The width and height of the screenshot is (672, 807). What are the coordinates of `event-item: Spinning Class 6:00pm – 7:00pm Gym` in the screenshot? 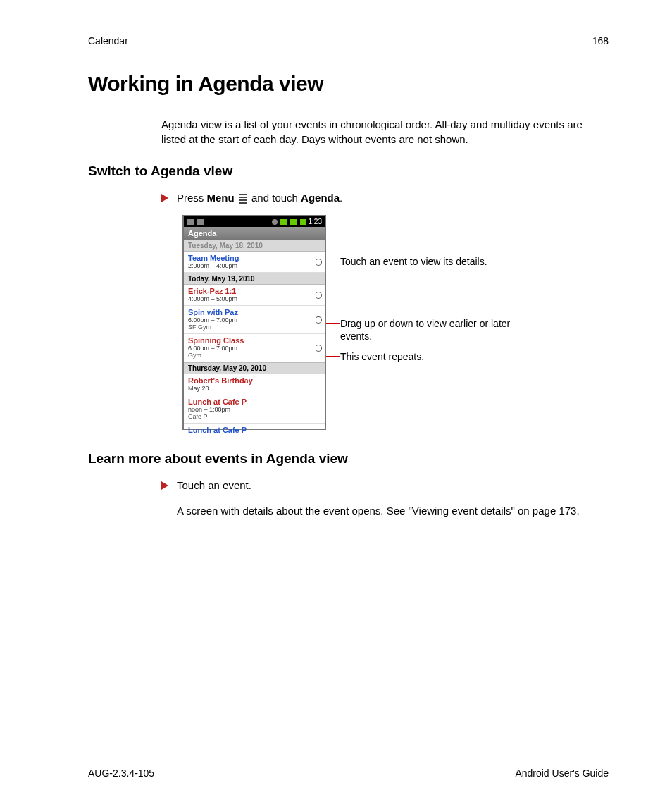 It's located at (254, 348).